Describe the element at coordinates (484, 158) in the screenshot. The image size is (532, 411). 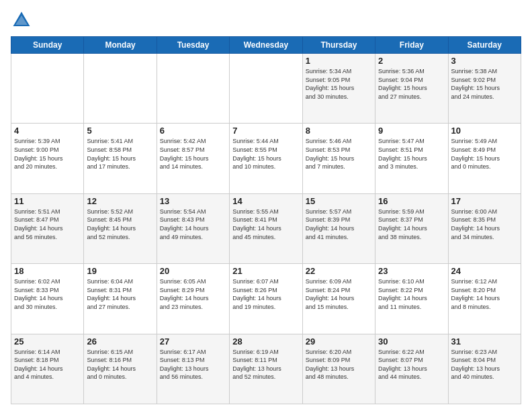
I see `day-cell: 10Sunrise: 5:49 AM Sunset: 8:49 PM Dayli…` at that location.